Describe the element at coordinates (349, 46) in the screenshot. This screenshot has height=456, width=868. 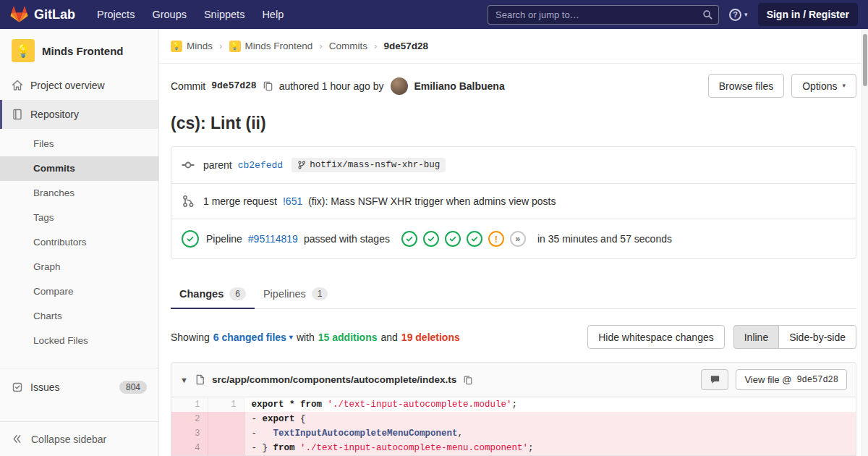
I see `breadcrumb-item-commits: Commits` at that location.